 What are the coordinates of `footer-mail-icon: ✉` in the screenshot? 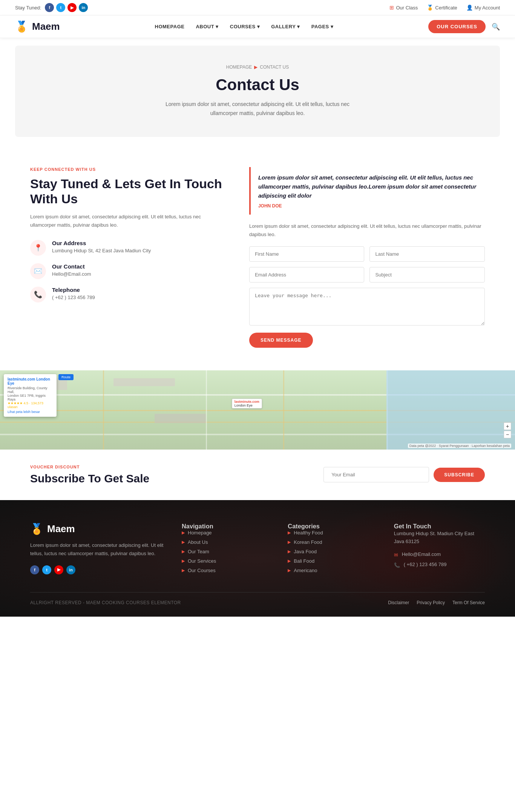 It's located at (396, 555).